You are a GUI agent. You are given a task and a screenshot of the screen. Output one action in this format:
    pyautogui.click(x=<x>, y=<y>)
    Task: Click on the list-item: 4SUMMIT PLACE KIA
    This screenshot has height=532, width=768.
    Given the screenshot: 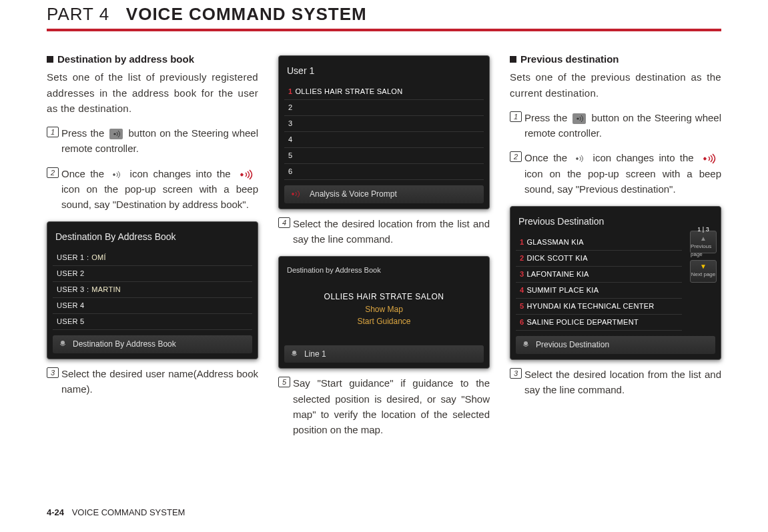 What is the action you would take?
    pyautogui.click(x=599, y=291)
    